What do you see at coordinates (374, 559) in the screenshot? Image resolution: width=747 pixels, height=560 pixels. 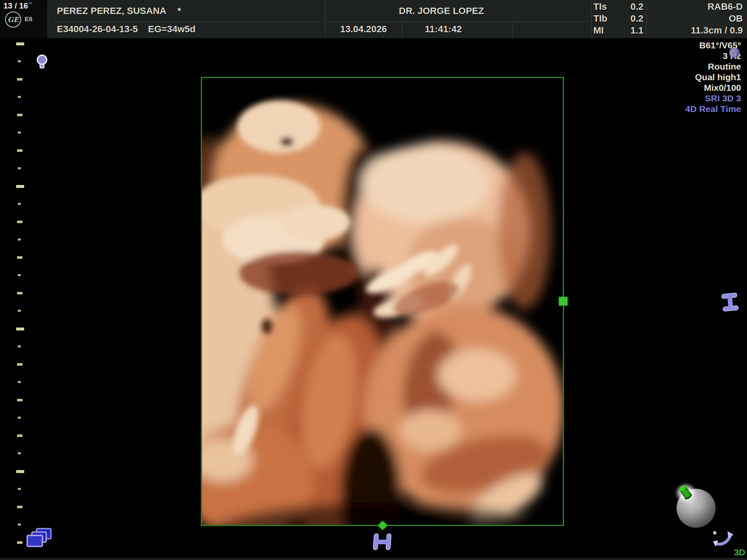 I see `bottom-edge-strip` at bounding box center [374, 559].